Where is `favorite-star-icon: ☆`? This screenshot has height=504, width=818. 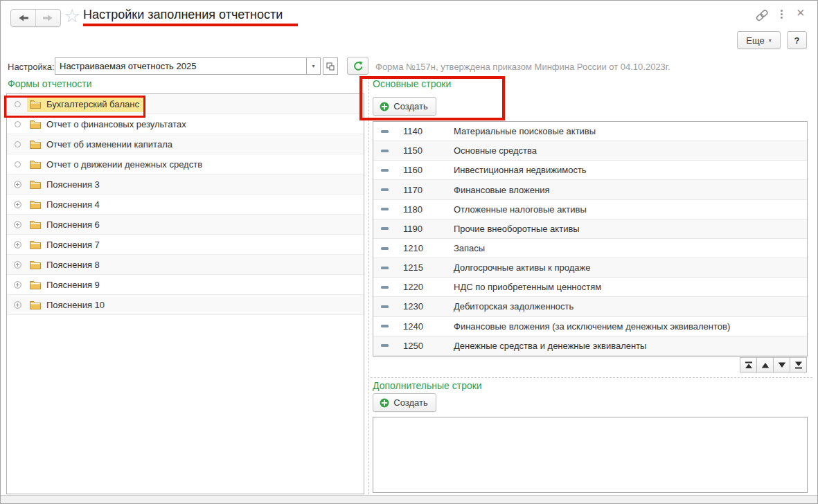
favorite-star-icon: ☆ is located at coordinates (72, 16).